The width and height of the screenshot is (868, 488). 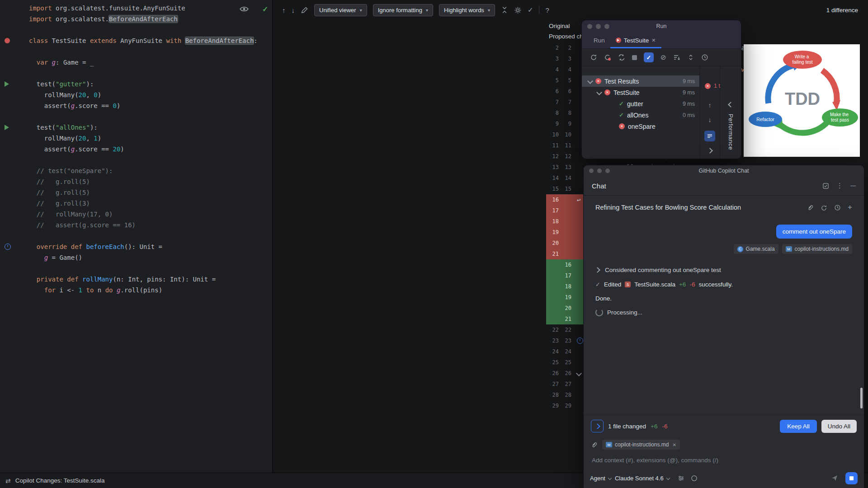 What do you see at coordinates (594, 57) in the screenshot?
I see `rerun-tests-icon` at bounding box center [594, 57].